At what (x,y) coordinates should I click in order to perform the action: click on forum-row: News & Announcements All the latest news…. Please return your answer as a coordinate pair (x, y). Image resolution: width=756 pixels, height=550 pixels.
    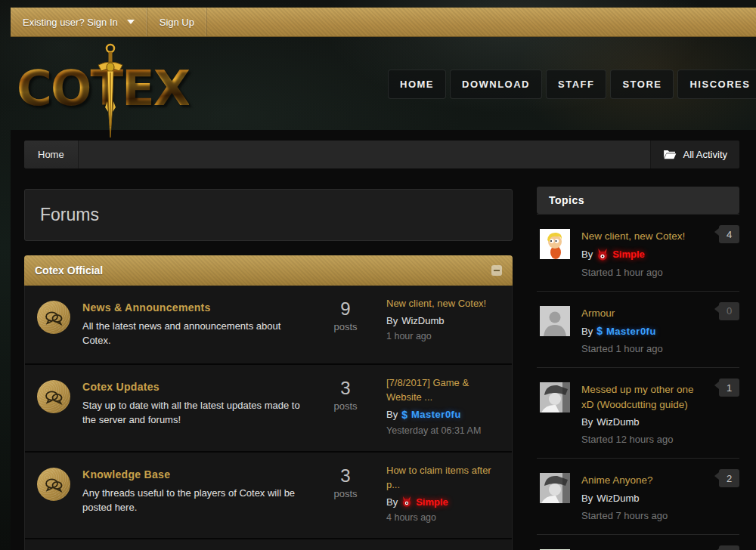
    Looking at the image, I should click on (268, 325).